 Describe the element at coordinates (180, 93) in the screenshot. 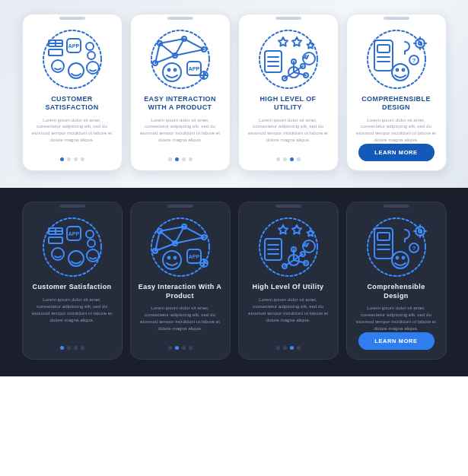

I see `phone-light-2: APP EASY INTERACTION WITH A PRODUCT Lore…` at that location.